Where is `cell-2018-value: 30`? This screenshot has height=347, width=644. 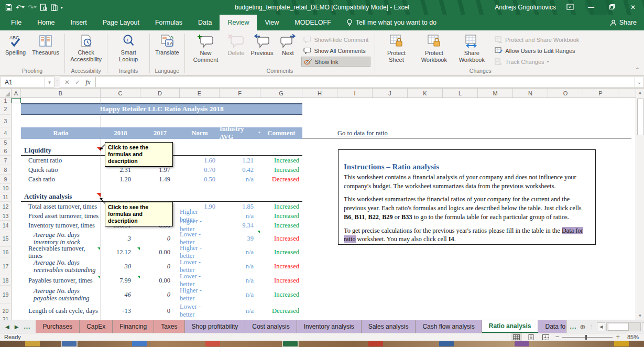 cell-2018-value: 30 is located at coordinates (121, 266).